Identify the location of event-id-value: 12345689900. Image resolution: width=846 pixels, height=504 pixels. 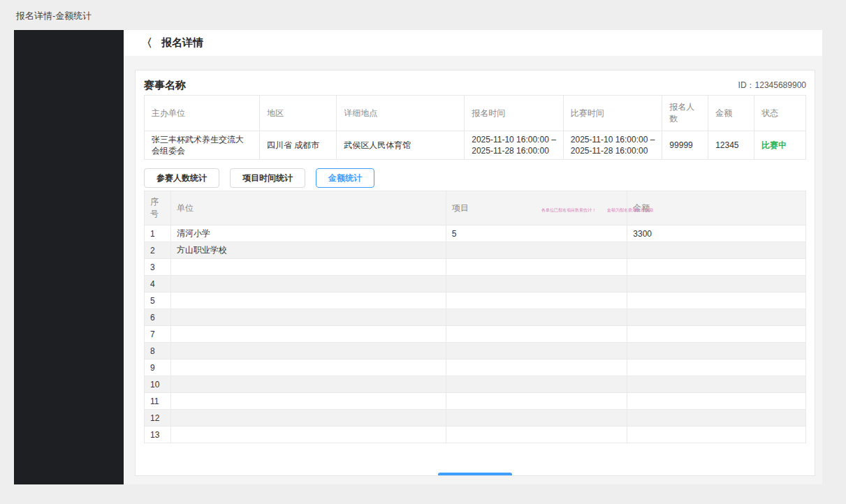
(781, 85).